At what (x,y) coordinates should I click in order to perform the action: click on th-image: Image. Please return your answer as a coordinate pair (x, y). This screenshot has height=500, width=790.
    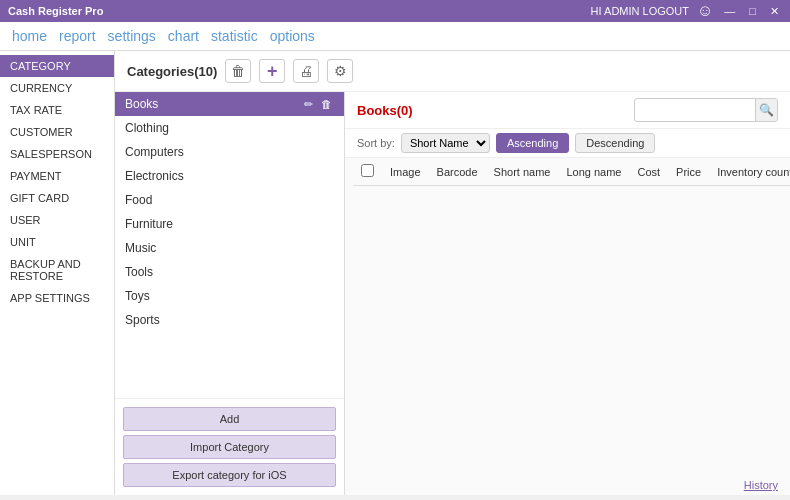
    Looking at the image, I should click on (406, 172).